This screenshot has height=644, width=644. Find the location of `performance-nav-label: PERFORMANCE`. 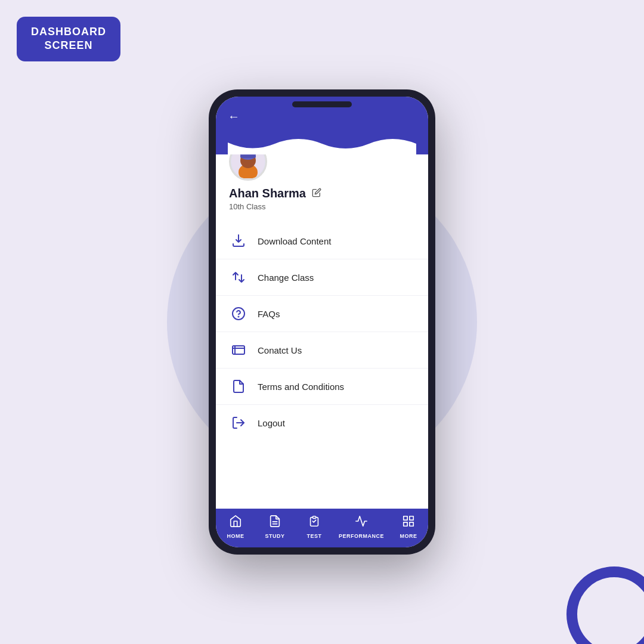

performance-nav-label: PERFORMANCE is located at coordinates (361, 536).